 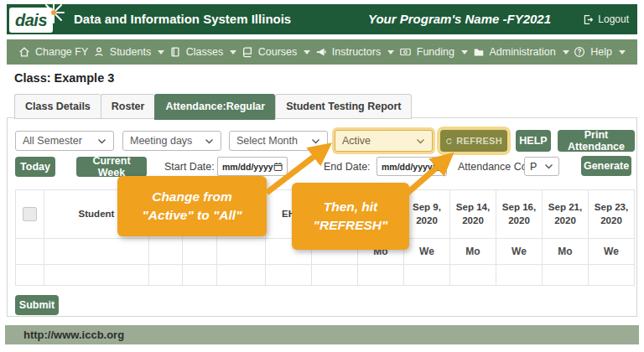 What do you see at coordinates (278, 141) in the screenshot?
I see `month-select: Select Month` at bounding box center [278, 141].